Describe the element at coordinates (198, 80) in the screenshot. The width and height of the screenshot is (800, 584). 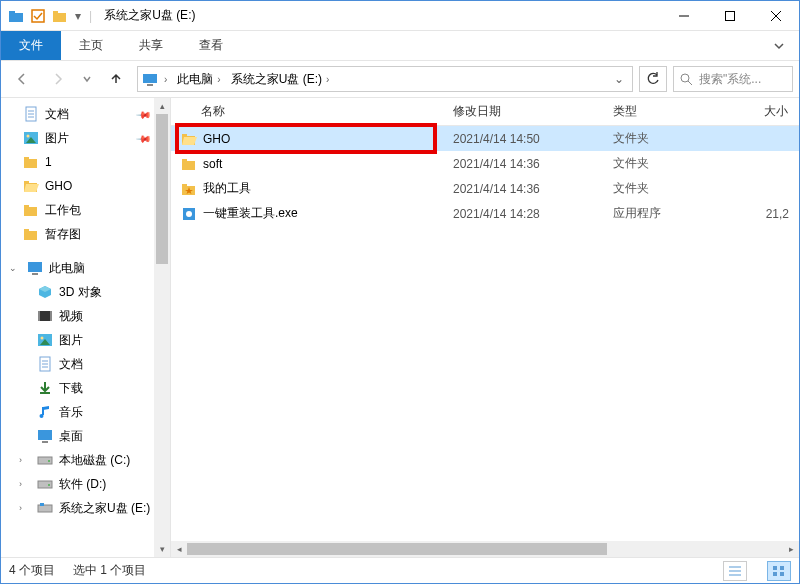
I see `crumb-this-pc: 此电脑›` at that location.